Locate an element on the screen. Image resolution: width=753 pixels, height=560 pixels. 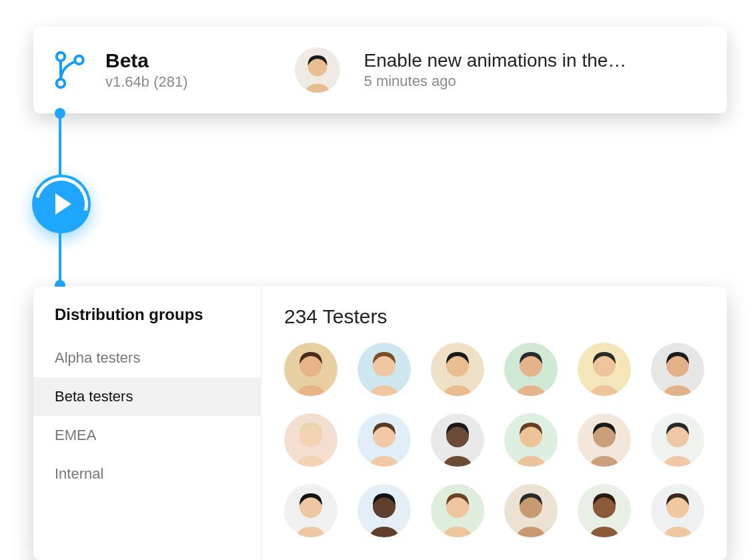
release-version: v1.64b (281) is located at coordinates (147, 82).